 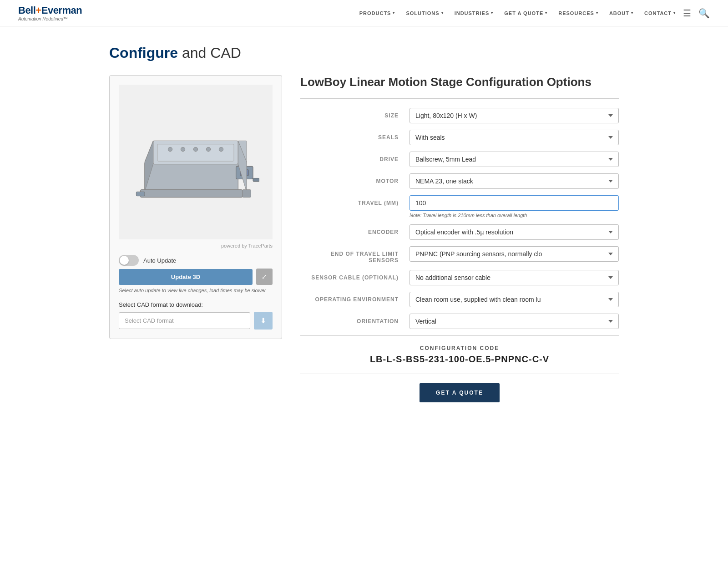 I want to click on control-environment: Clean room use, supplied with clean room…, so click(x=514, y=299).